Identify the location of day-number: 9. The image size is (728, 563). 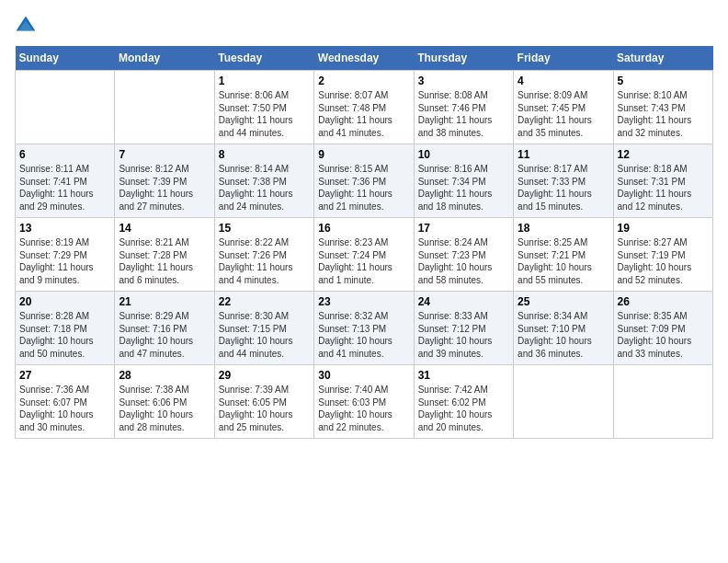
(364, 155).